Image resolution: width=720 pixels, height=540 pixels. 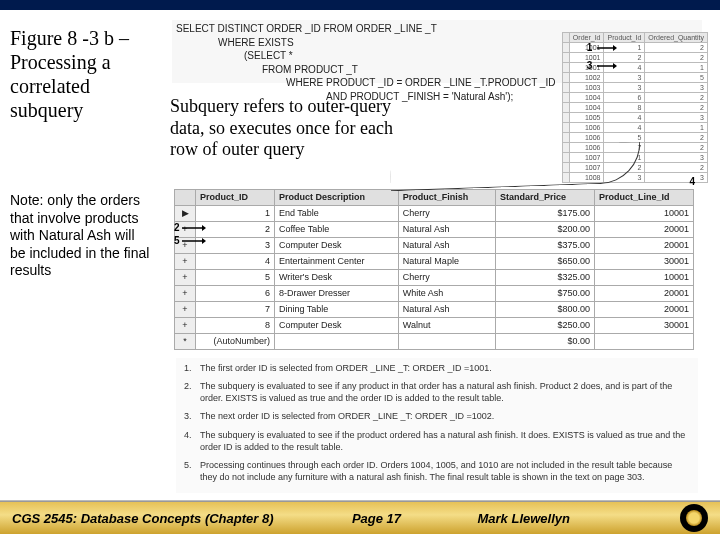 I want to click on cell: $650.00, so click(x=546, y=262).